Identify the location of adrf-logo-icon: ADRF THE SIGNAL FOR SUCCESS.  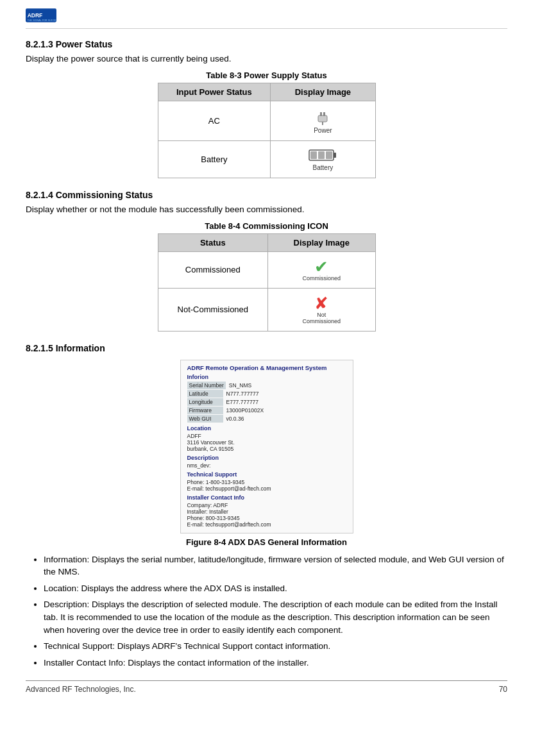
(41, 15).